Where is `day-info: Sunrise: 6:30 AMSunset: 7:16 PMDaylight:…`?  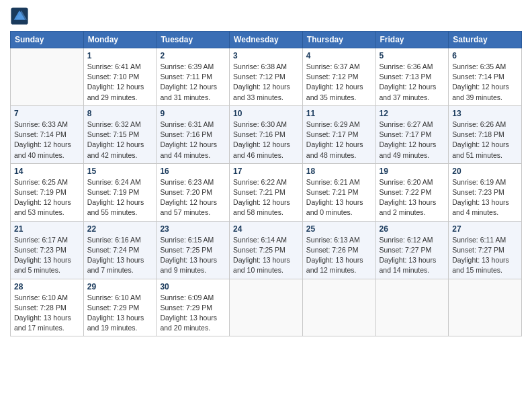
day-info: Sunrise: 6:30 AMSunset: 7:16 PMDaylight:… is located at coordinates (266, 140).